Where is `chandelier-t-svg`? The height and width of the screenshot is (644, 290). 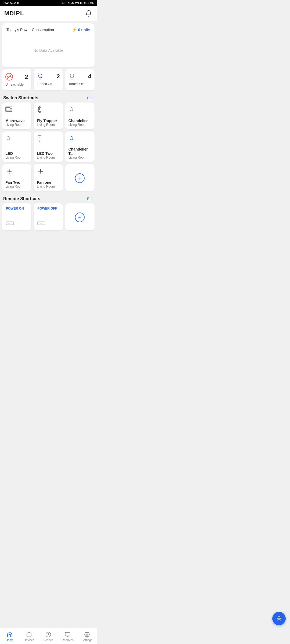
chandelier-t-svg is located at coordinates (71, 139).